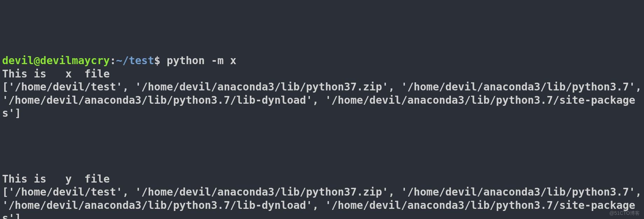 The image size is (644, 219). I want to click on prompt-path: ~/test, so click(135, 60).